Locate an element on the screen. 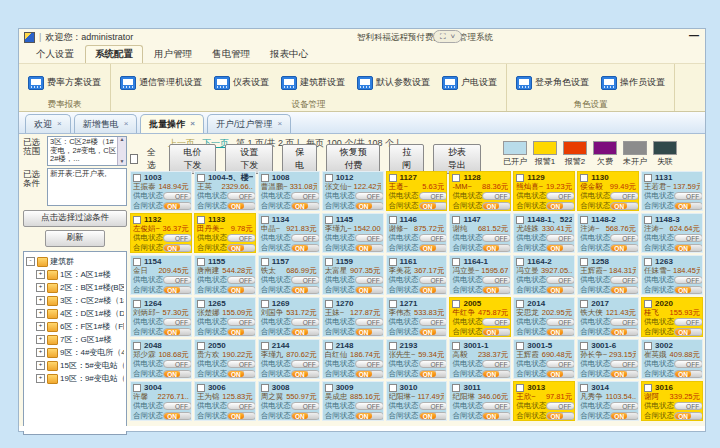  ribbon-button-1-0: 通信管理机设置 is located at coordinates (161, 83).